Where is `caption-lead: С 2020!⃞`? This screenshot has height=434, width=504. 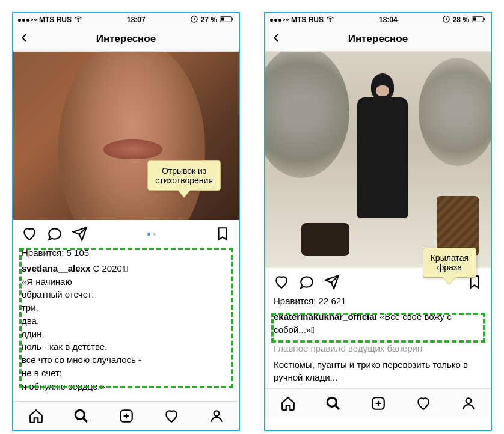
caption-lead: С 2020!⃞ is located at coordinates (110, 268).